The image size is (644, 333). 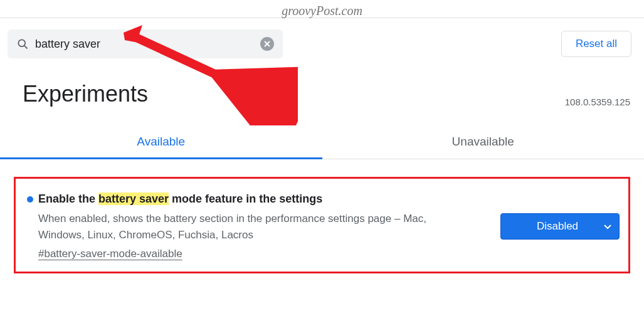 What do you see at coordinates (560, 226) in the screenshot?
I see `flag-dropdown: Disabled` at bounding box center [560, 226].